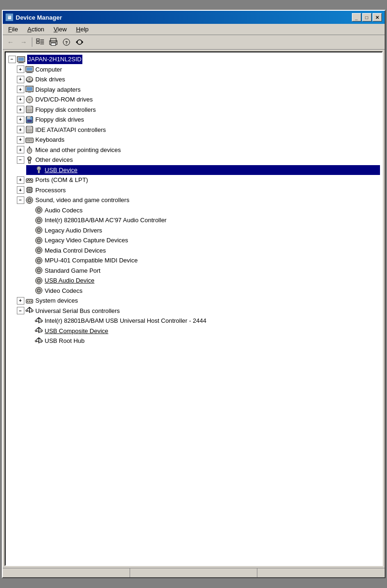 This screenshot has height=588, width=387. I want to click on label-keyboards: Keyboards, so click(50, 140).